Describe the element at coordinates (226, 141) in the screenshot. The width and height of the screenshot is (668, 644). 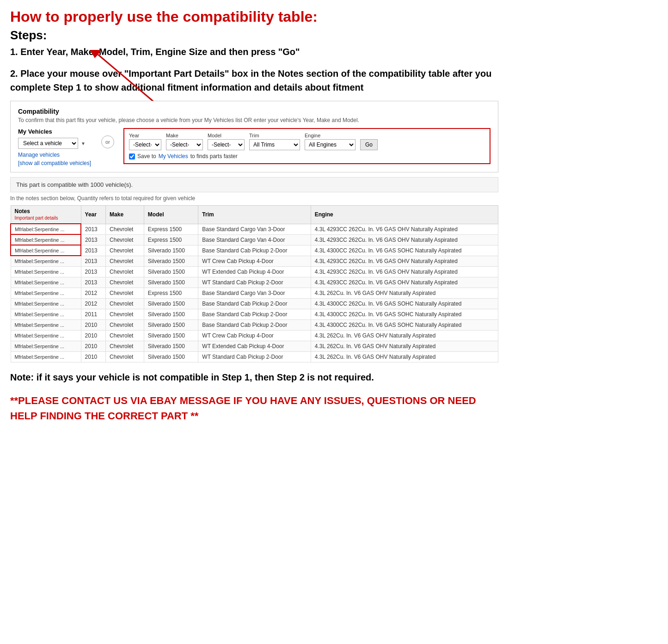
I see `model-field: Model -Select-` at that location.